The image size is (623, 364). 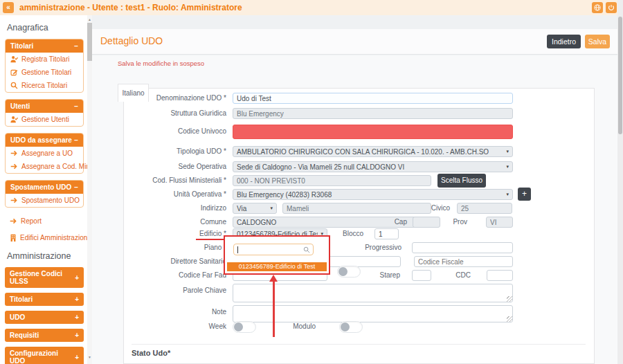 I want to click on sidebar-item-edifici-amministrazione: Edifici Amministrazione, so click(x=44, y=238).